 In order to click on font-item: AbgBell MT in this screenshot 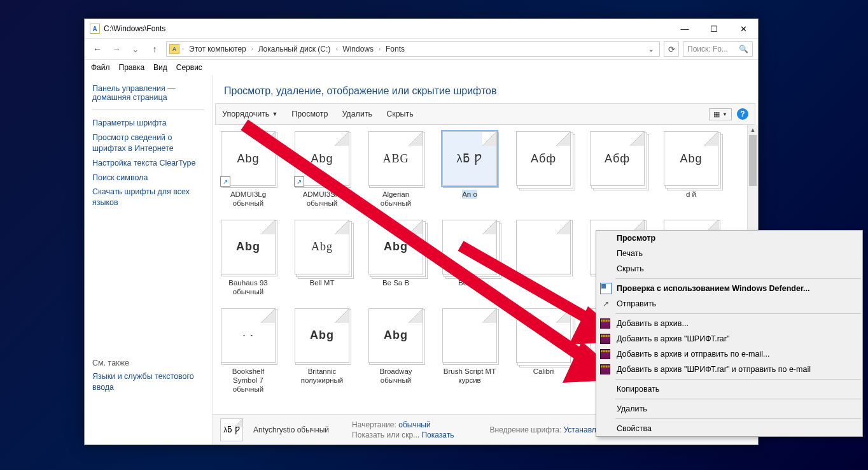, I will do `click(322, 259)`.